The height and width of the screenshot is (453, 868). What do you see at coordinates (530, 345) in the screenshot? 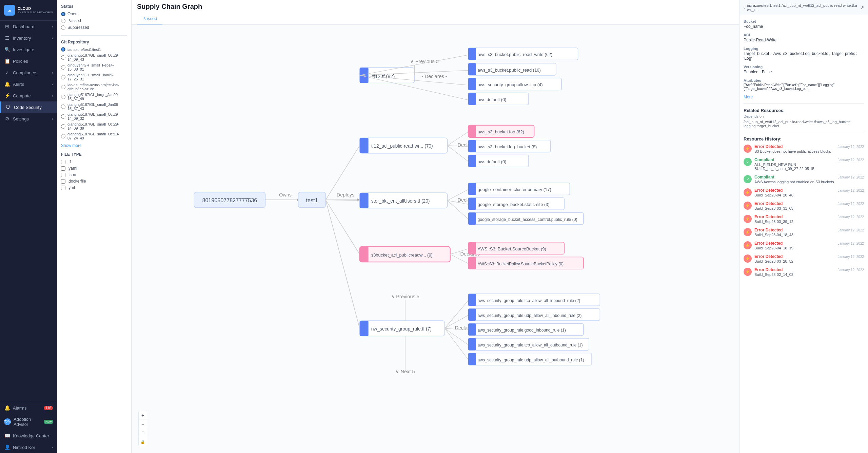
I see `svg-text:aws_security_group_rule.tcp_al: aws_security_group_rule.tcp_allow_all_ou…` at bounding box center [530, 345].